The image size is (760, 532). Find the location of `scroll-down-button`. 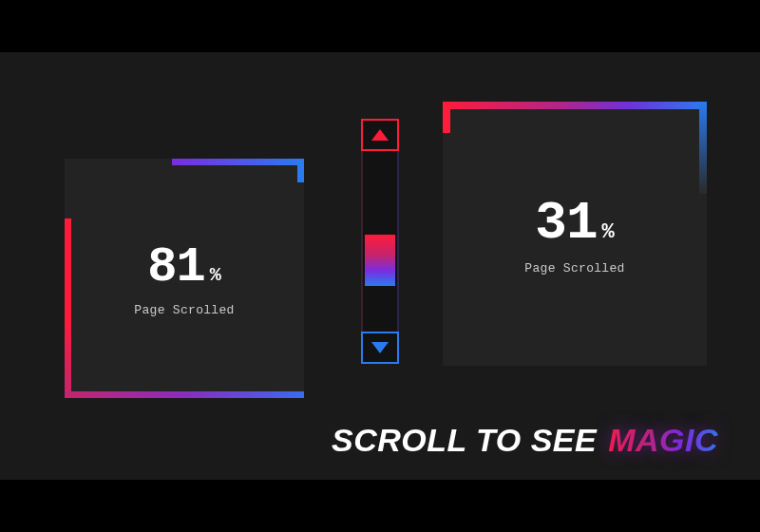

scroll-down-button is located at coordinates (380, 348).